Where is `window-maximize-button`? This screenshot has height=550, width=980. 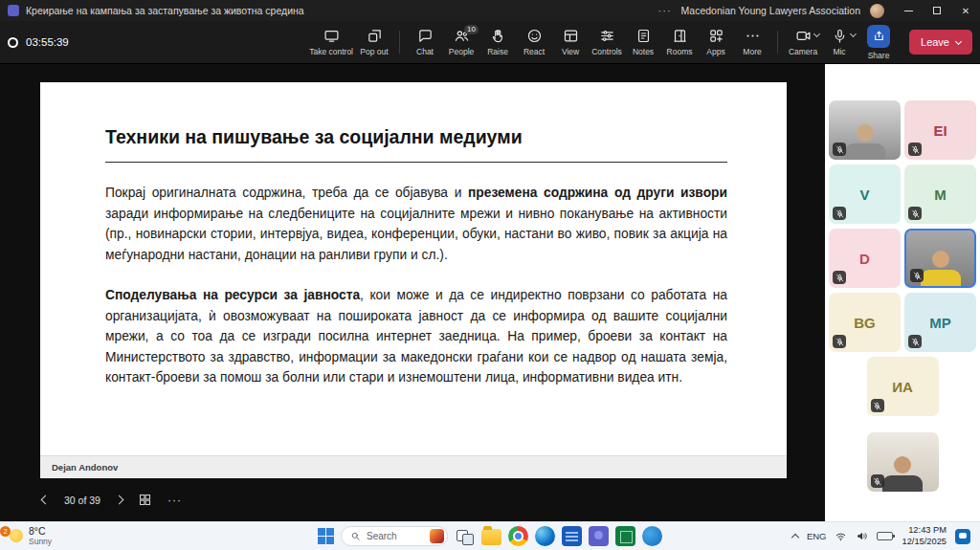
window-maximize-button is located at coordinates (937, 11).